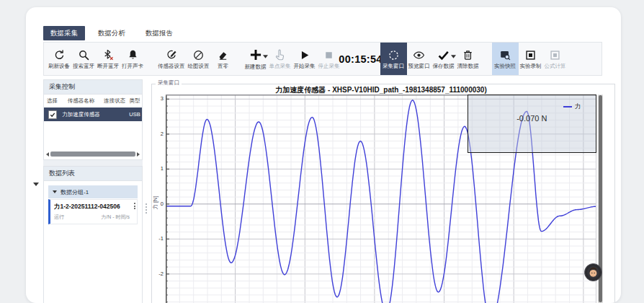 The width and height of the screenshot is (644, 303). What do you see at coordinates (81, 101) in the screenshot?
I see `column-header: 传感器名称` at bounding box center [81, 101].